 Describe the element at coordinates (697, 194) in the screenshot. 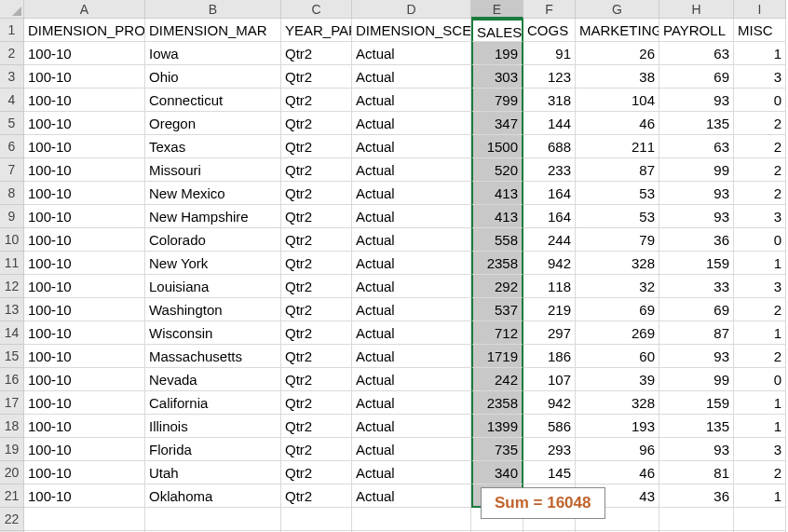

I see `cell-H8: 93` at that location.